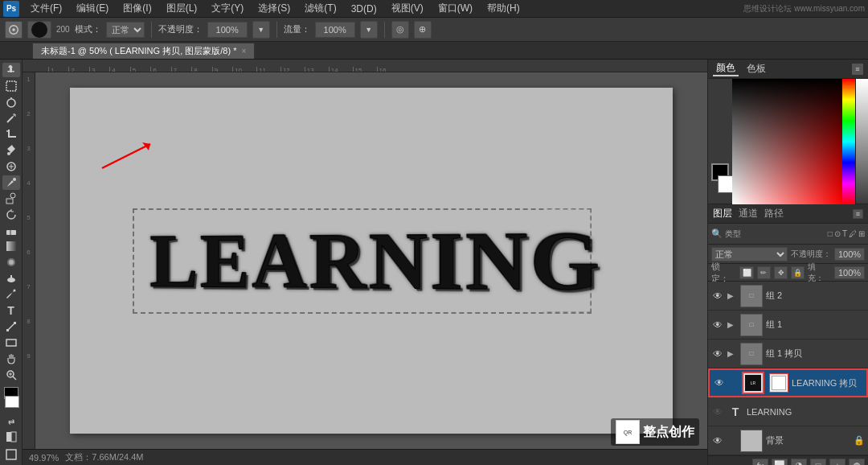 The width and height of the screenshot is (868, 465). I want to click on dodge-tool-icon, so click(11, 278).